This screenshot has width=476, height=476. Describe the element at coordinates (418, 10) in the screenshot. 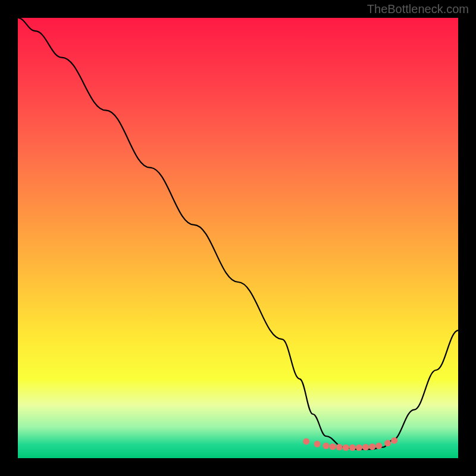

I see `attribution-text: TheBottleneck.com` at that location.